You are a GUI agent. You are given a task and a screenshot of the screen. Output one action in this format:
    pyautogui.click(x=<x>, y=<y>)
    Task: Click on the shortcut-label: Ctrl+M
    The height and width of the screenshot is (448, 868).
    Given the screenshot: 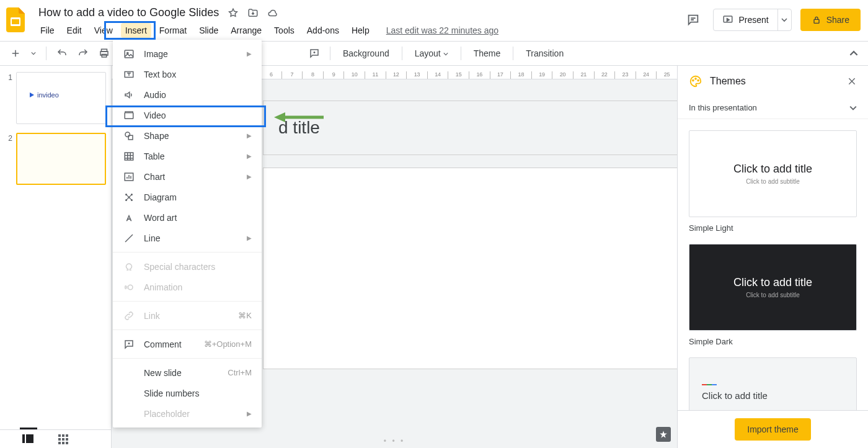 What is the action you would take?
    pyautogui.click(x=239, y=372)
    